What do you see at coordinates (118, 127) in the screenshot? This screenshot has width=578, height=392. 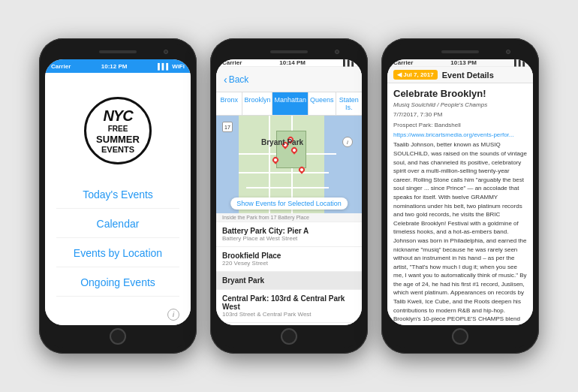 I see `logo-area: nyc FREE SUMMER EVENTS` at bounding box center [118, 127].